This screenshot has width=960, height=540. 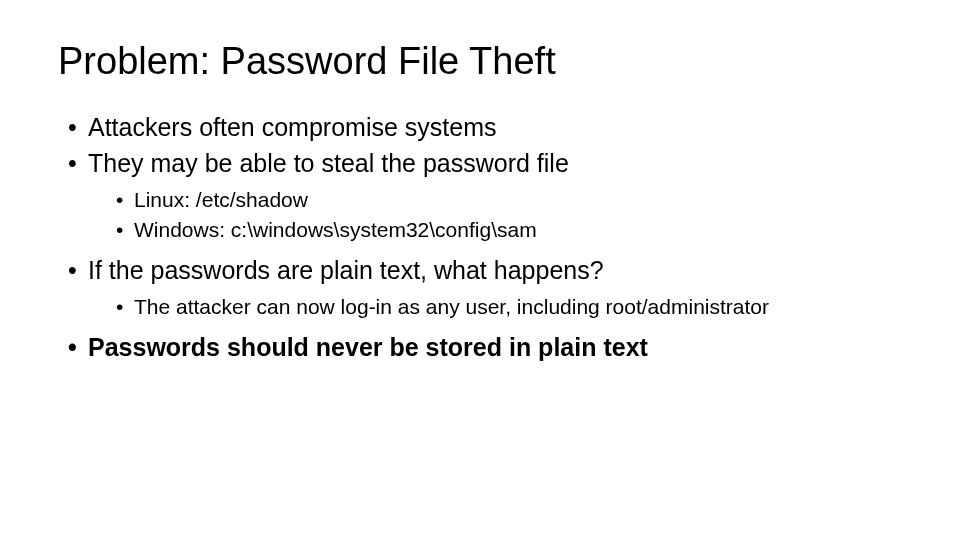 I want to click on sub-bullet-list: The attacker can now log-in as any user,…, so click(x=513, y=306).